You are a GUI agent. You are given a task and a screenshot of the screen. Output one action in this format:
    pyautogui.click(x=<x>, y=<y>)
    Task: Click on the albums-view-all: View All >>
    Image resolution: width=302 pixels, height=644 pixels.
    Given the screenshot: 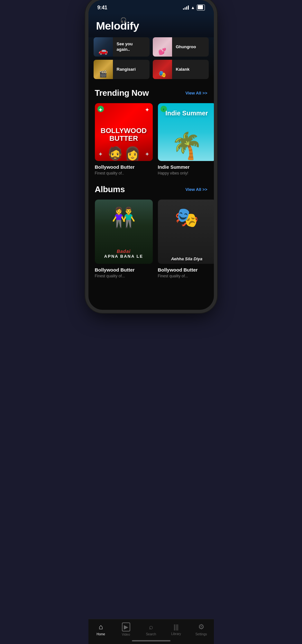 What is the action you would take?
    pyautogui.click(x=197, y=190)
    